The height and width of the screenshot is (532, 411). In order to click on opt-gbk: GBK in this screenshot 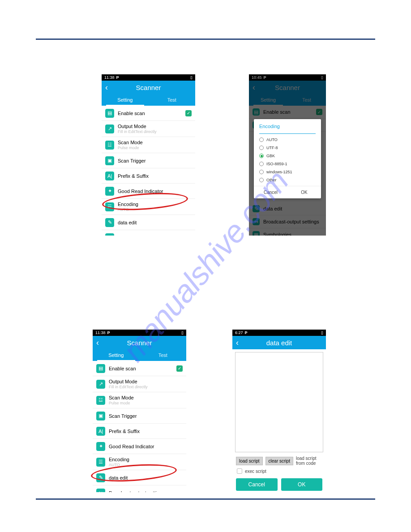, I will do `click(287, 156)`.